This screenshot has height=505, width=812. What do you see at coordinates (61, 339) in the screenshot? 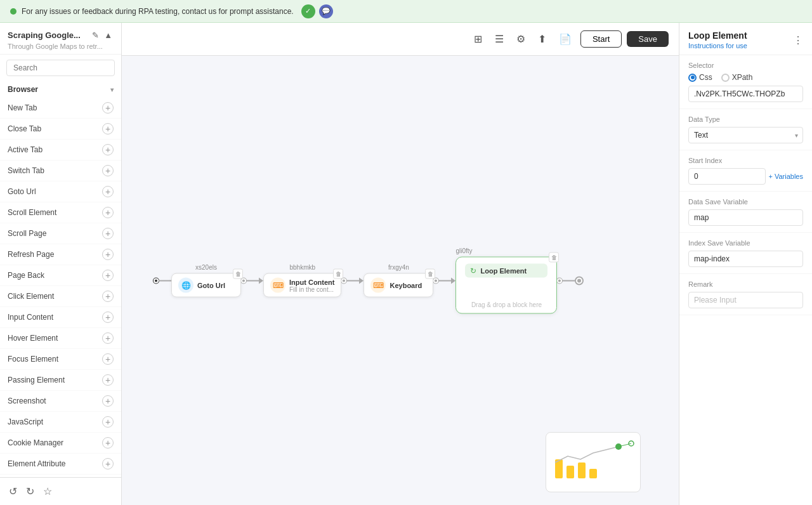
I see `sidebar-item-hover-element: Hover Element +` at bounding box center [61, 339].